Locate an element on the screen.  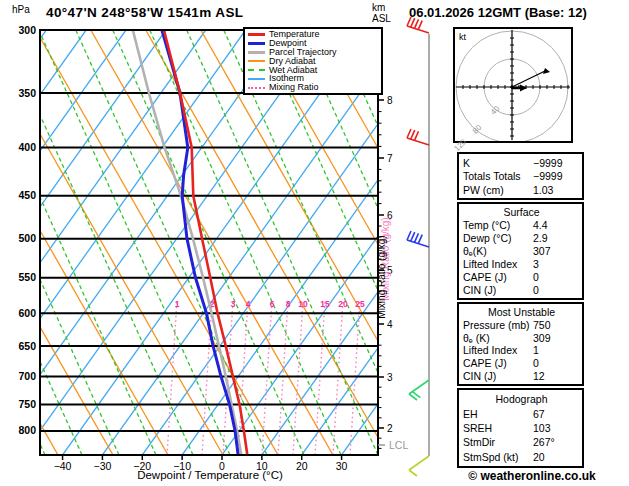
pressure-tick-label: 300 is located at coordinates (27, 30).